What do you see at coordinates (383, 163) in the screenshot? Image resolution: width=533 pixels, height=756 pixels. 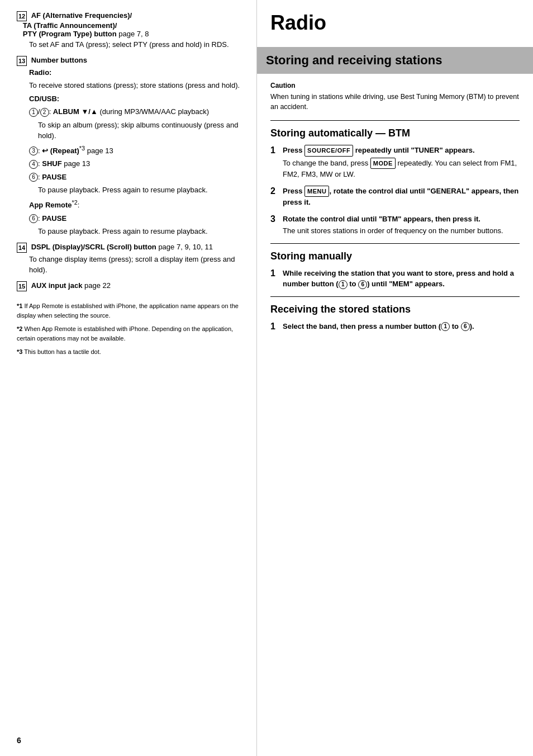 I see `mode-button: MODE` at bounding box center [383, 163].